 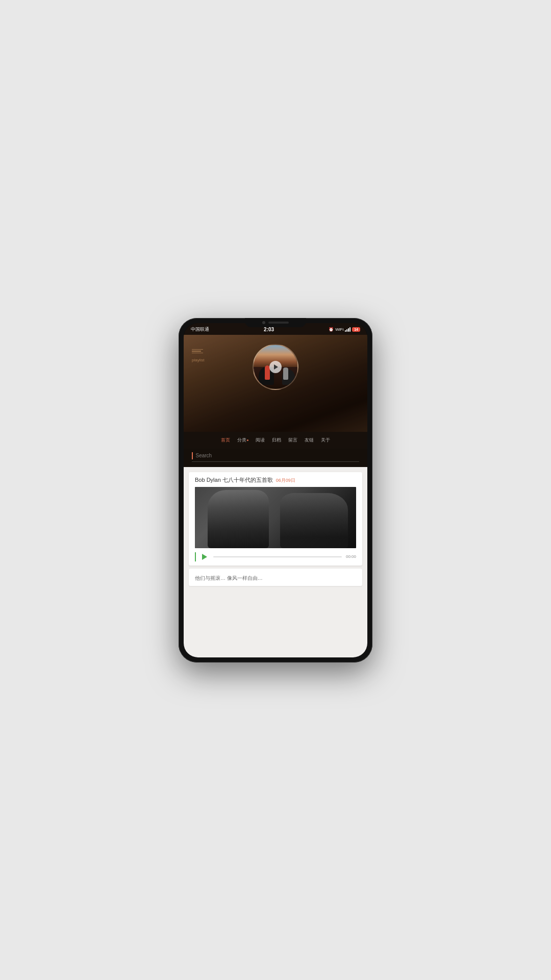 I want to click on search-placeholder: Search, so click(x=204, y=455).